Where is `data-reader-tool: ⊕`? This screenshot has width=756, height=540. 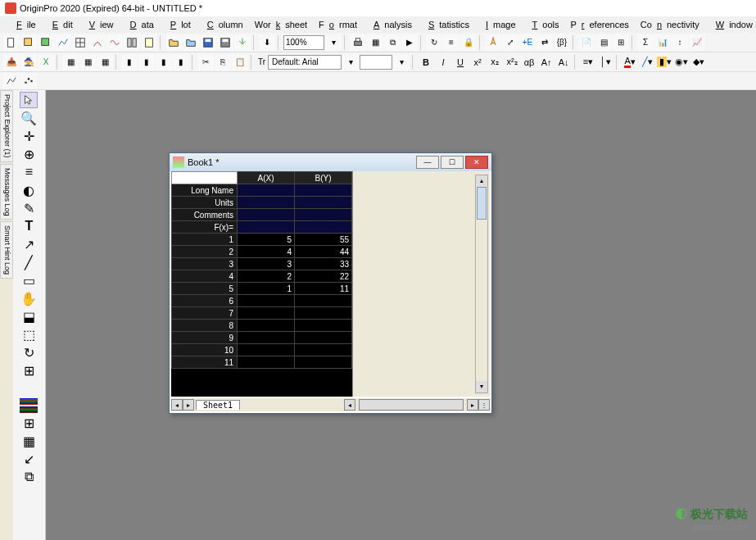 data-reader-tool: ⊕ is located at coordinates (29, 154).